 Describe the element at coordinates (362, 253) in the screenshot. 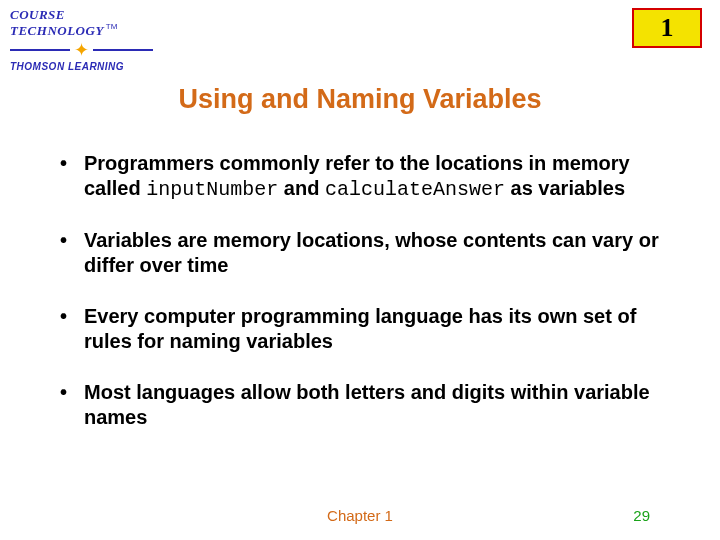

I see `list-item: Variables are memory locations, whose co…` at that location.